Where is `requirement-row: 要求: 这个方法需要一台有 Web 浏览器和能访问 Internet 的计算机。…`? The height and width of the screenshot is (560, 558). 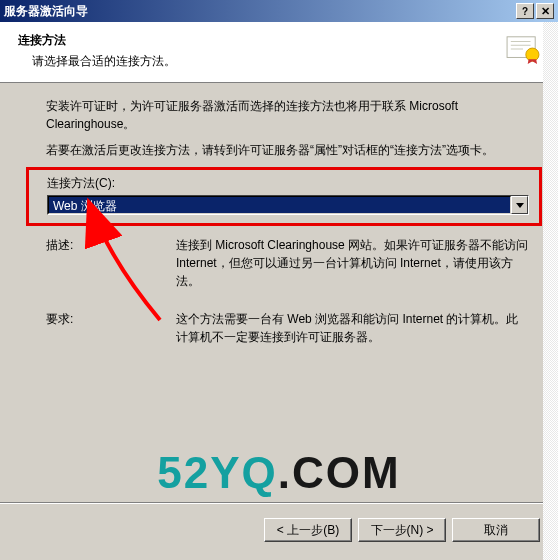 requirement-row: 要求: 这个方法需要一台有 Web 浏览器和能访问 Internet 的计算机。… is located at coordinates (288, 328).